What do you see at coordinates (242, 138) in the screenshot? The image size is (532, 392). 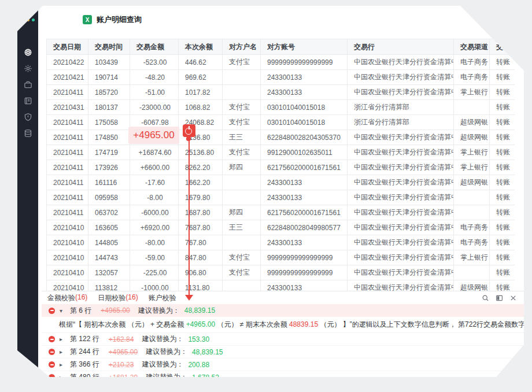 I see `table-cell: 王三` at bounding box center [242, 138].